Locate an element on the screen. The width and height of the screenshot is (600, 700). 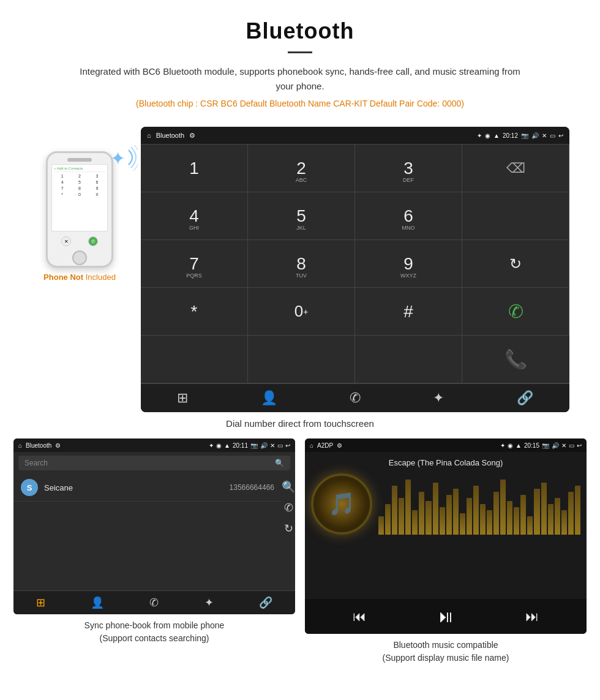
next-button: ⏭ is located at coordinates (532, 617).